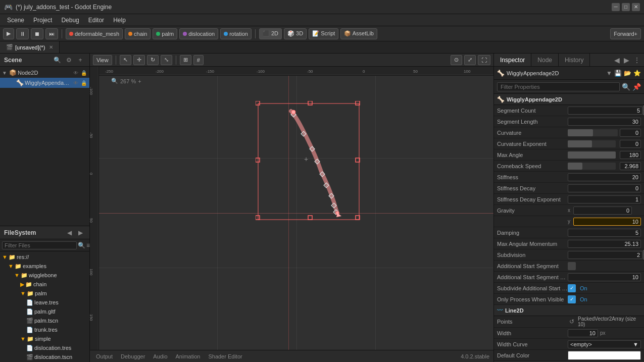 Image resolution: width=644 pixels, height=362 pixels. I want to click on inspector-tab-node: Node, so click(545, 60).